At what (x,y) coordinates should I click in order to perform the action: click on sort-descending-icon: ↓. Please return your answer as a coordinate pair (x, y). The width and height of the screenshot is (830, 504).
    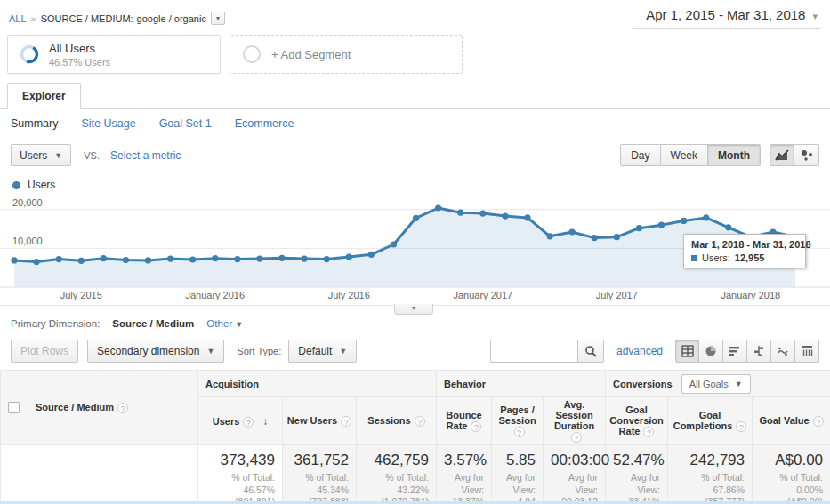
    Looking at the image, I should click on (265, 421).